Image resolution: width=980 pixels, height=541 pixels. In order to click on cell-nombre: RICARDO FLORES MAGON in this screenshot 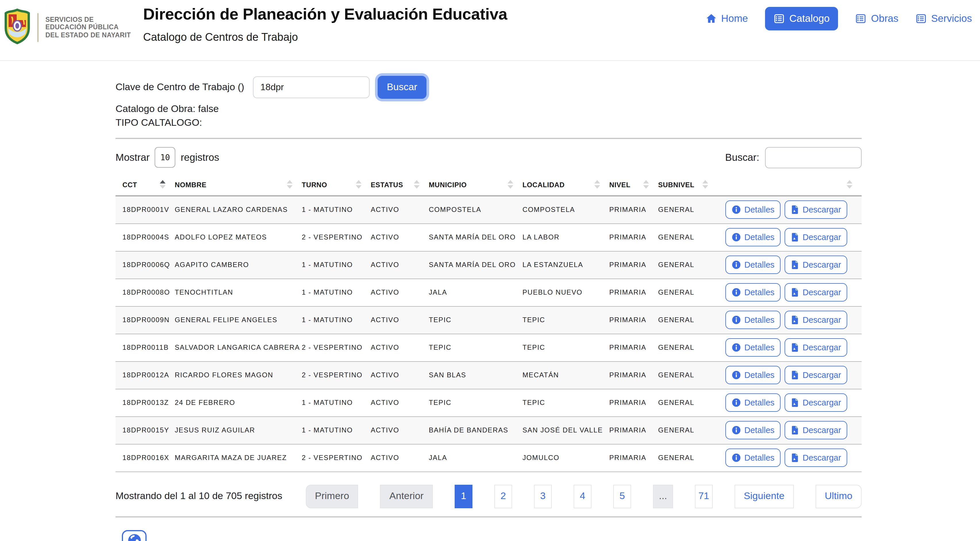, I will do `click(238, 375)`.